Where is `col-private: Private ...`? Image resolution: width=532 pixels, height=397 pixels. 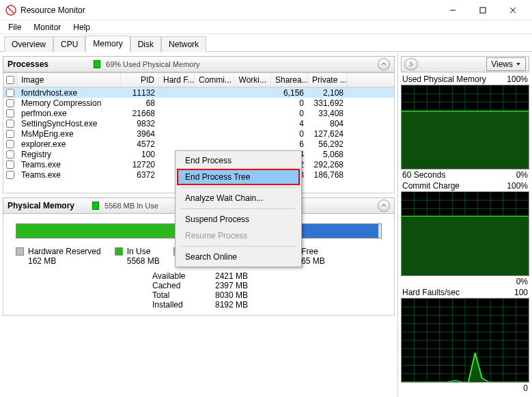 col-private: Private ... is located at coordinates (328, 80).